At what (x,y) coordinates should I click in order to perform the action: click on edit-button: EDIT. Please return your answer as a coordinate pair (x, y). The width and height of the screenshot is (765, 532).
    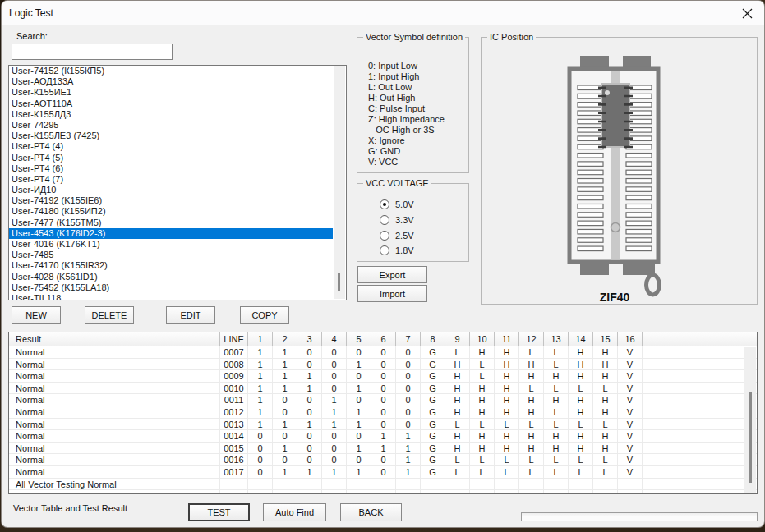
    Looking at the image, I should click on (191, 315).